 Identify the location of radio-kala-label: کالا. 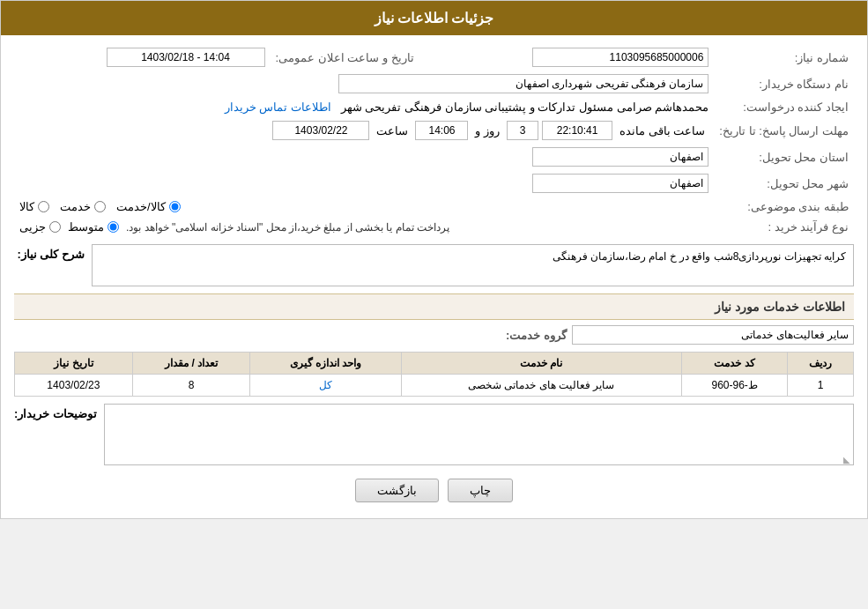
(34, 206).